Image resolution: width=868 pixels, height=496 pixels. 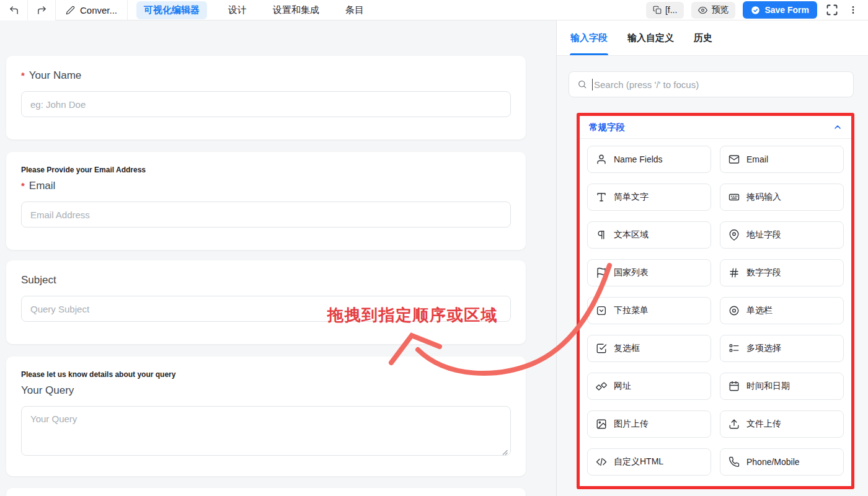 I want to click on field-label-text: Your Name, so click(x=55, y=76).